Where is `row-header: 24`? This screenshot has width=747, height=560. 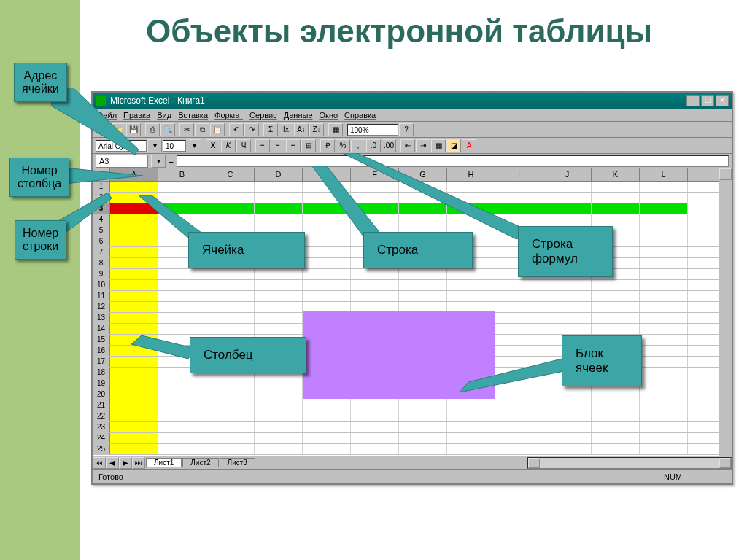 row-header: 24 is located at coordinates (101, 438).